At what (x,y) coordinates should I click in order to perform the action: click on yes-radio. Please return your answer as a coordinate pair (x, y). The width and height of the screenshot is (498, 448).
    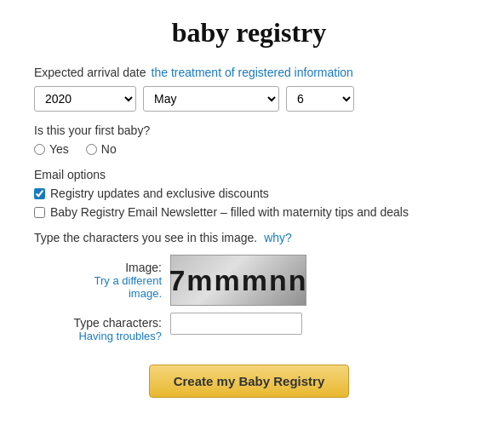
    Looking at the image, I should click on (39, 150).